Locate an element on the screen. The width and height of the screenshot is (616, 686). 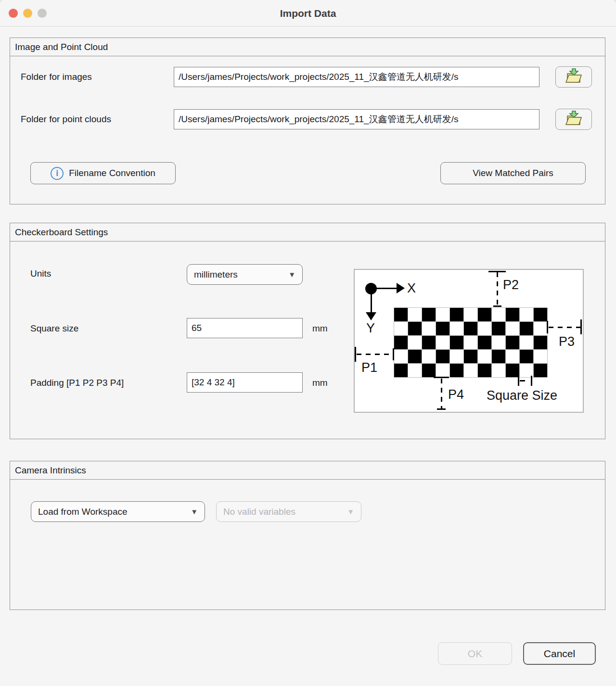
padding-input is located at coordinates (244, 382).